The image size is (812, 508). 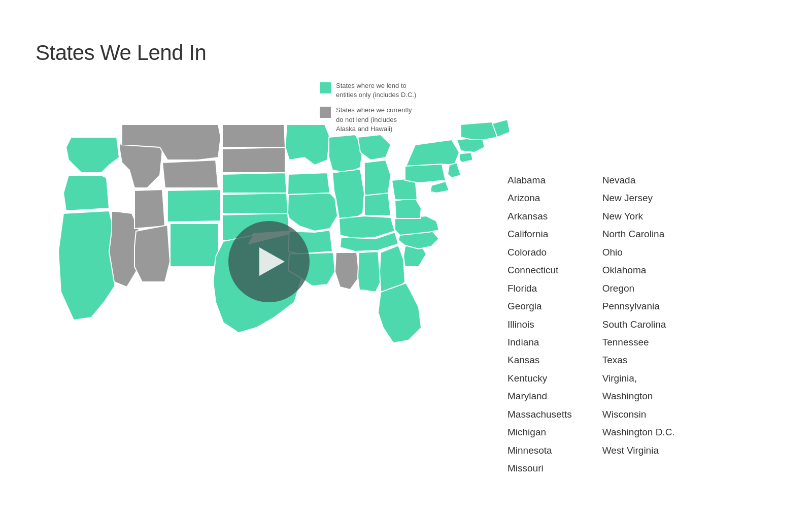 What do you see at coordinates (540, 306) in the screenshot?
I see `state-item: Georgia` at bounding box center [540, 306].